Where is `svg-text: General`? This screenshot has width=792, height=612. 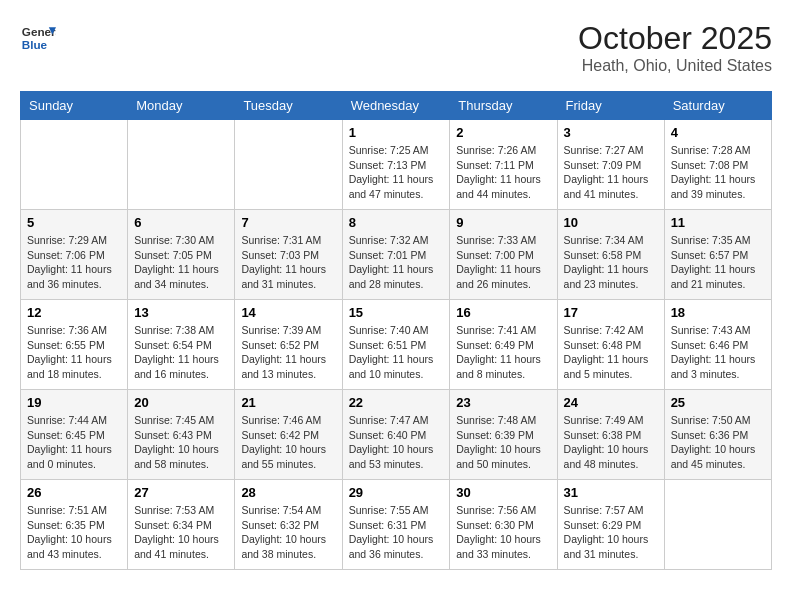 svg-text: General is located at coordinates (39, 32).